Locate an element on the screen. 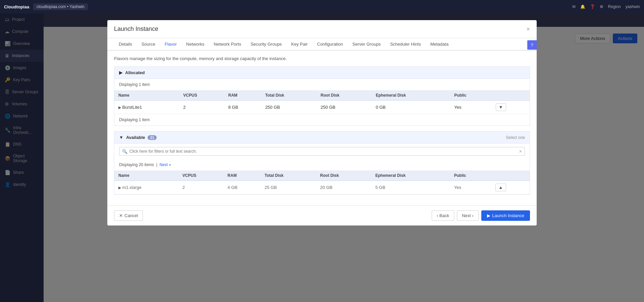  help-button: ? is located at coordinates (532, 45).